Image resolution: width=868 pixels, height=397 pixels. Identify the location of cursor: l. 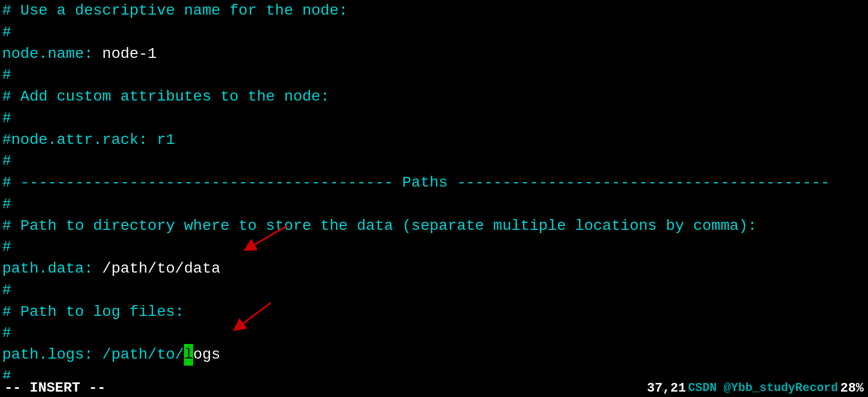
(188, 355).